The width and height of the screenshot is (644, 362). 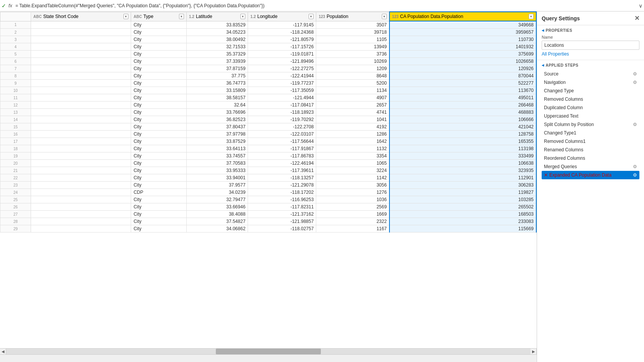 What do you see at coordinates (268, 113) in the screenshot?
I see `table-row: 13City33.76696-118.189234741468883` at bounding box center [268, 113].